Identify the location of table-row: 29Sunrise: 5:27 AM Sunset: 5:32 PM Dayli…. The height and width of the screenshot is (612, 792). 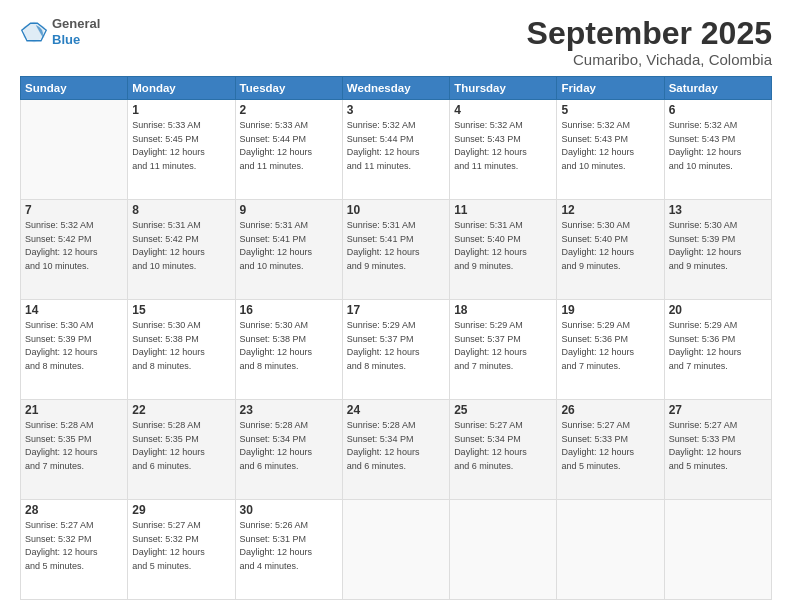
(182, 550).